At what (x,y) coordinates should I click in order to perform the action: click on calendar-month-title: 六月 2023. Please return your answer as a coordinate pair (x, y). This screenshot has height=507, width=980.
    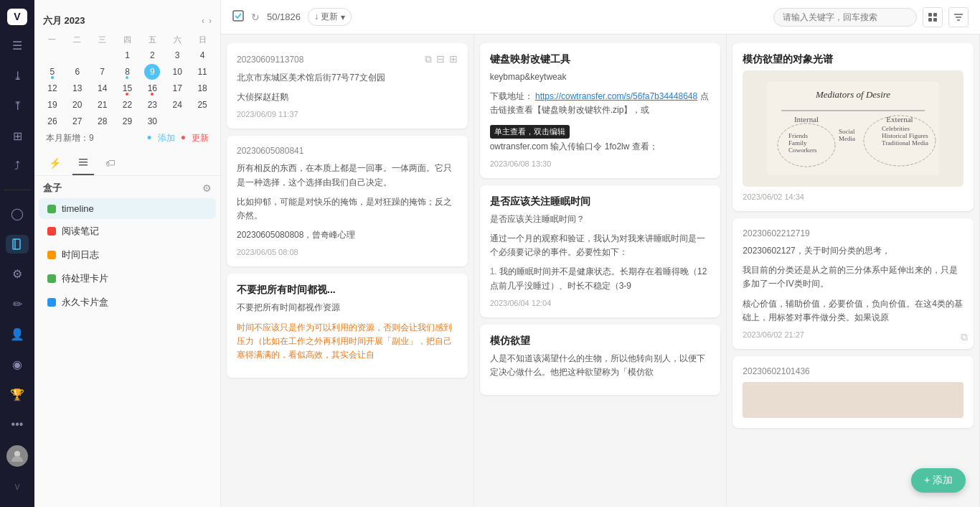
    Looking at the image, I should click on (65, 21).